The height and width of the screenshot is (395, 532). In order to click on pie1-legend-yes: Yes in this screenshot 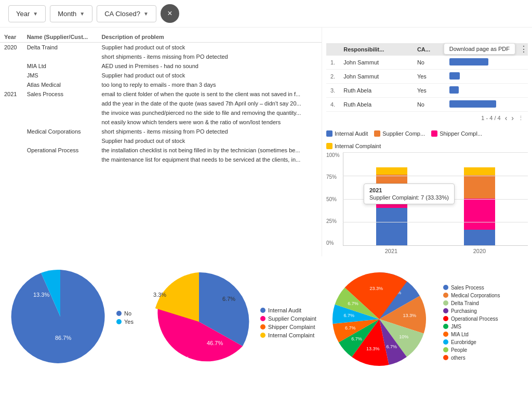, I will do `click(125, 322)`.